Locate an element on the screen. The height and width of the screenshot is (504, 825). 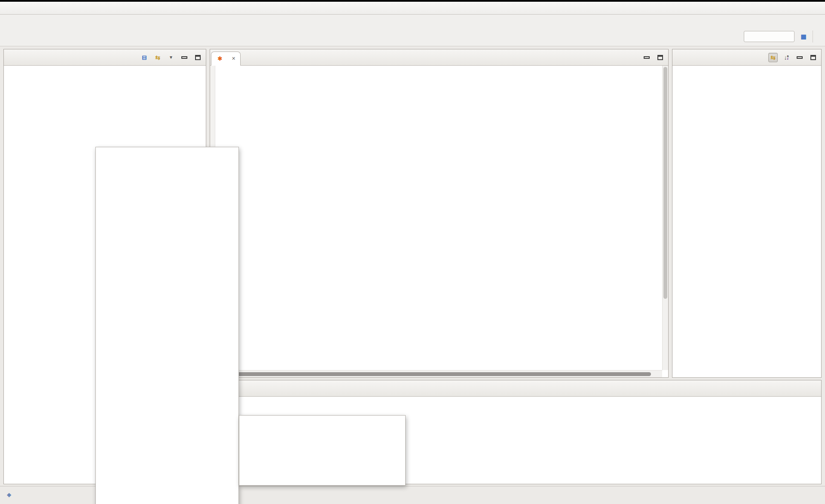
toolbar-divider is located at coordinates (813, 36).